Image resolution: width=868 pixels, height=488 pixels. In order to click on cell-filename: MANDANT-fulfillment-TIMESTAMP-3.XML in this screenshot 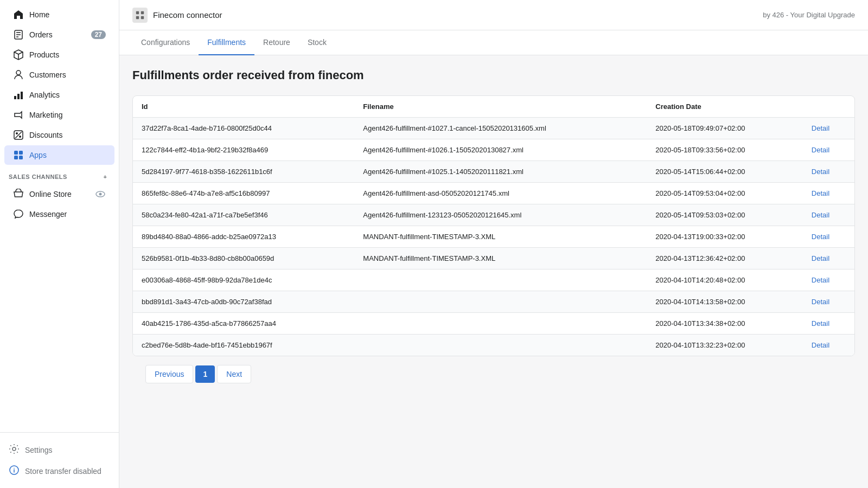, I will do `click(500, 259)`.